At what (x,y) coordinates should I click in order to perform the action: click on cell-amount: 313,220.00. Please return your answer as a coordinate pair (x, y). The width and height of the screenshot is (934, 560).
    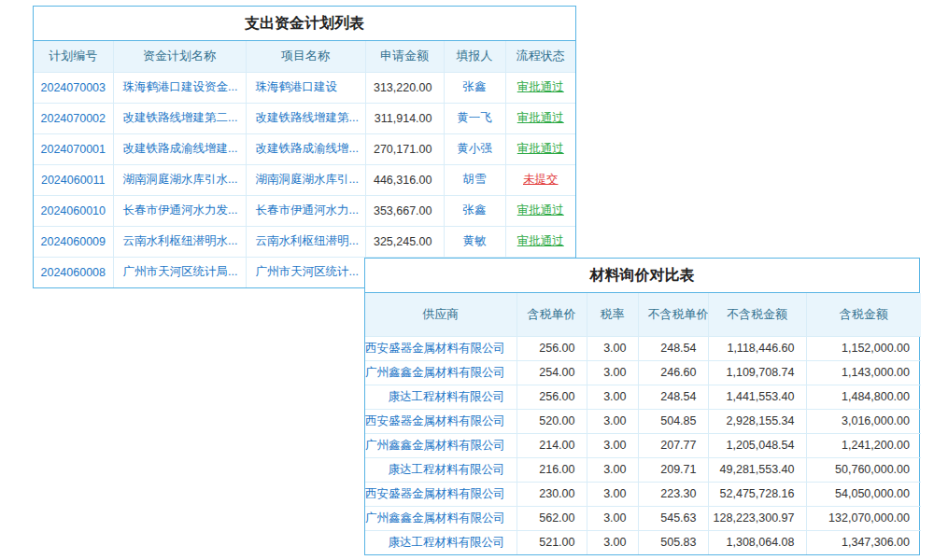
    Looking at the image, I should click on (404, 88).